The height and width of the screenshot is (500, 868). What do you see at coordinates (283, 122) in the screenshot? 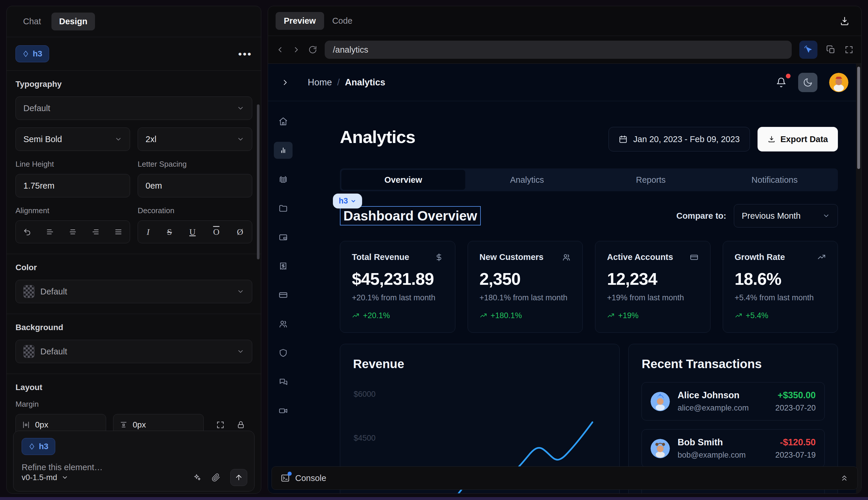
I see `nav-home` at bounding box center [283, 122].